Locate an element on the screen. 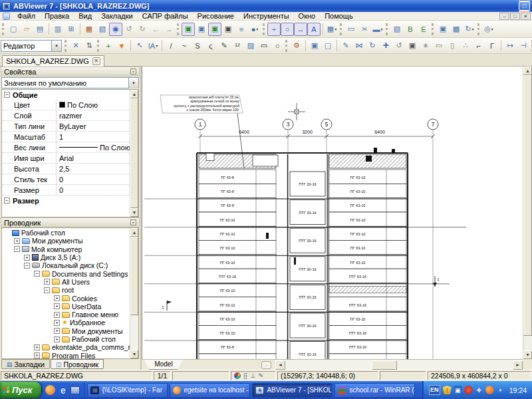 The width and height of the screenshot is (532, 399). taskbar-task: ◈ABViewer 7 - [SHKOLA... is located at coordinates (293, 390).